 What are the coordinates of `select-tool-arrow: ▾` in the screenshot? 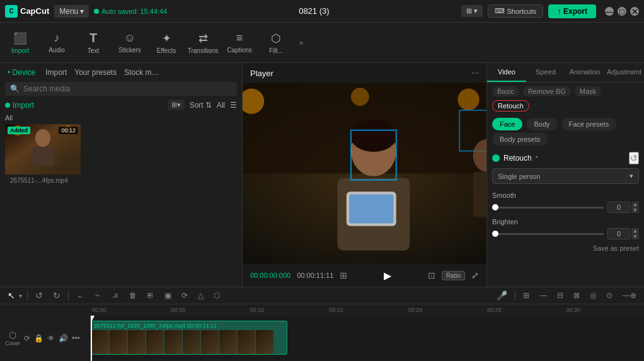 It's located at (20, 296).